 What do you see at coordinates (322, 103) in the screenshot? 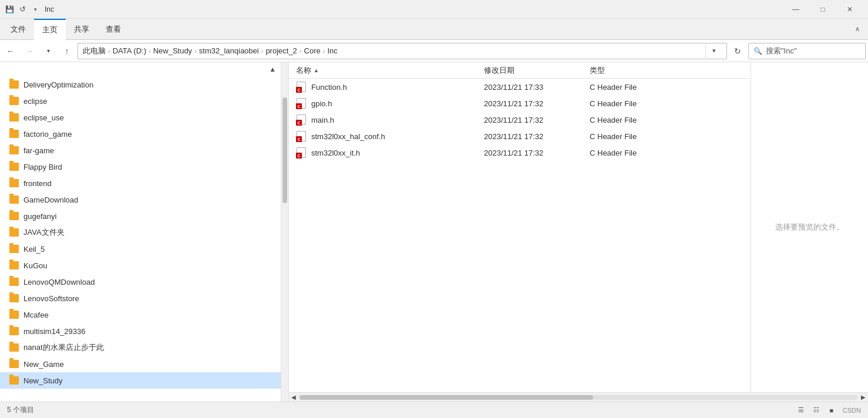
I see `file-name: gpio.h` at bounding box center [322, 103].